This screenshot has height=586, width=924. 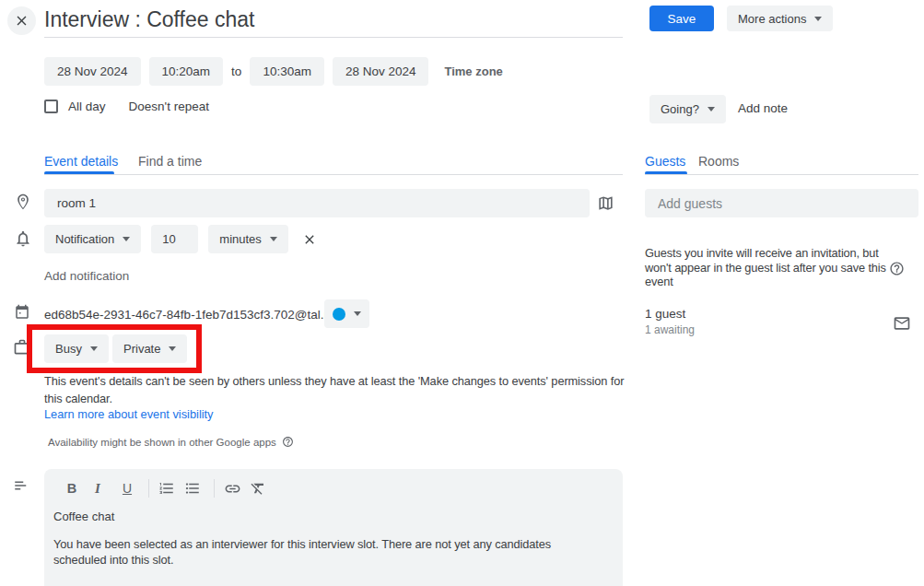 I want to click on calendar-color-dropdown, so click(x=346, y=313).